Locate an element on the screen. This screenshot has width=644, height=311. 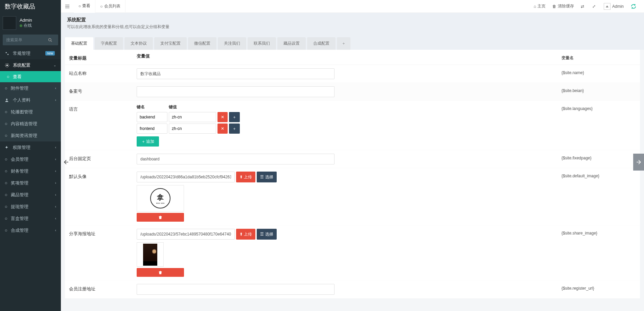
menu-label: 权限管理 is located at coordinates (34, 148).